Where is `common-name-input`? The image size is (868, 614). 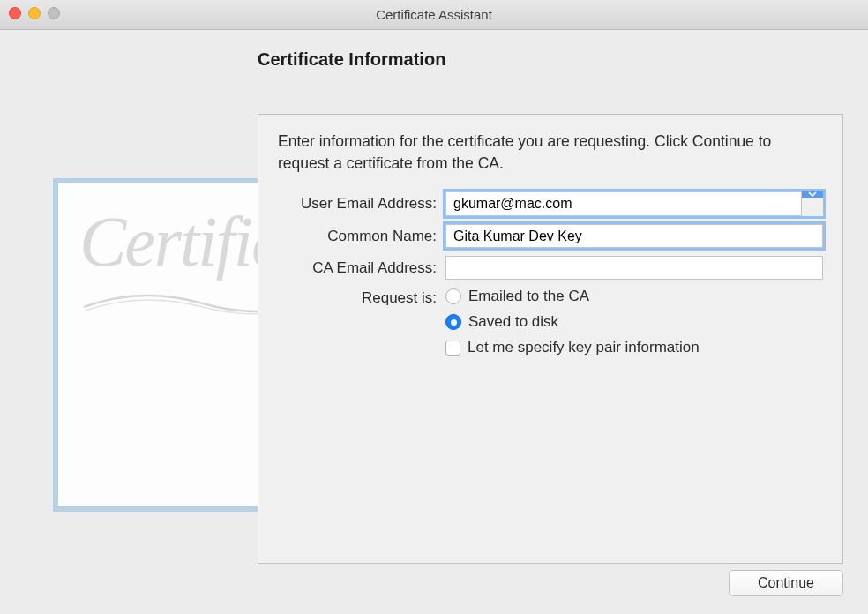
common-name-input is located at coordinates (634, 236).